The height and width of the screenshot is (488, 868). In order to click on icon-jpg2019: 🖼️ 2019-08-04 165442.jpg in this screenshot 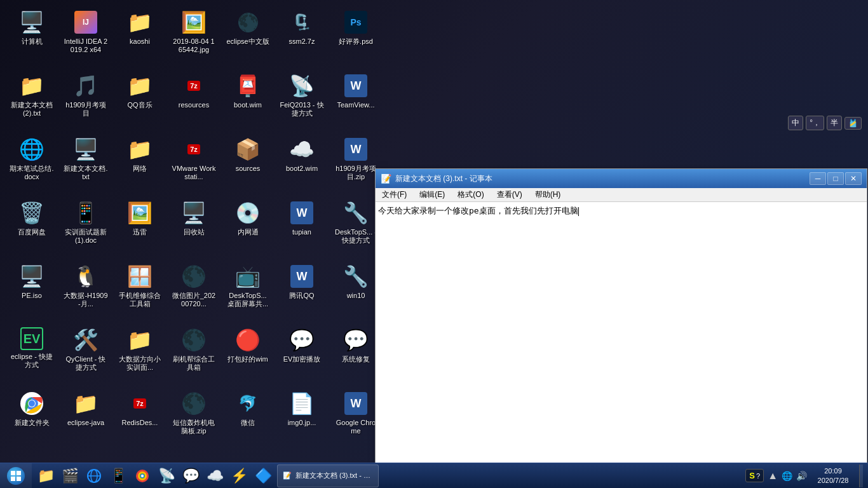, I will do `click(194, 35)`.